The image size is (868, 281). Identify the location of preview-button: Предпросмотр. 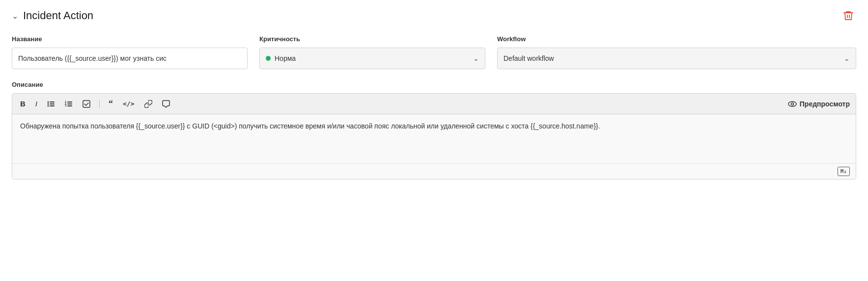
(819, 104).